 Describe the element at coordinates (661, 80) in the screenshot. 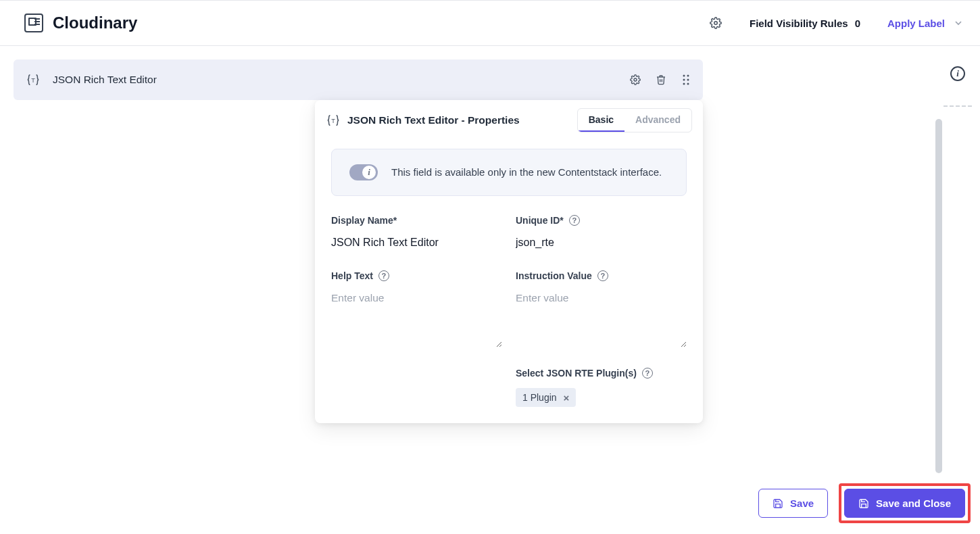

I see `field-delete-button` at that location.